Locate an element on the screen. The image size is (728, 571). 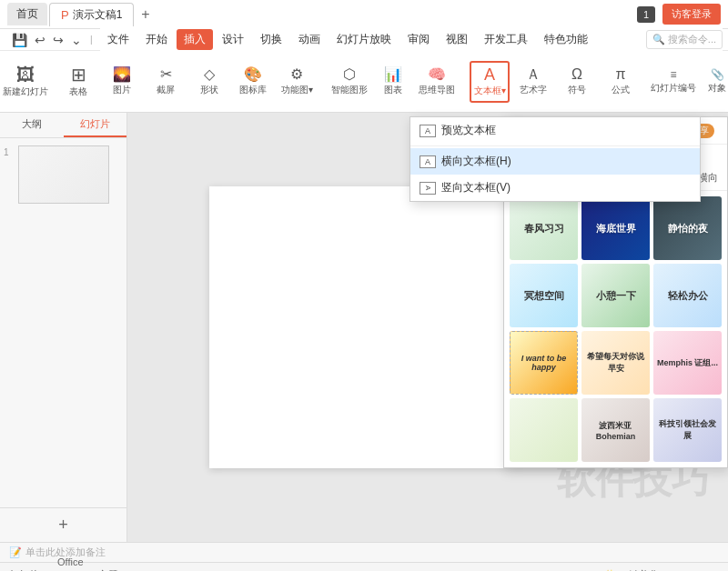
menu-slideshow: 幻灯片放映 is located at coordinates (364, 40).